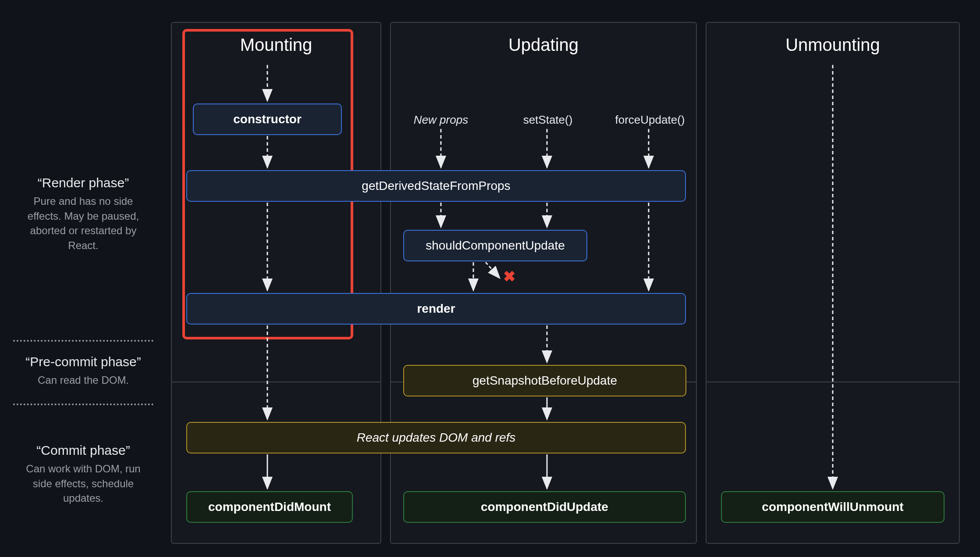  What do you see at coordinates (833, 507) in the screenshot?
I see `box-cwu: componentWillUnmount` at bounding box center [833, 507].